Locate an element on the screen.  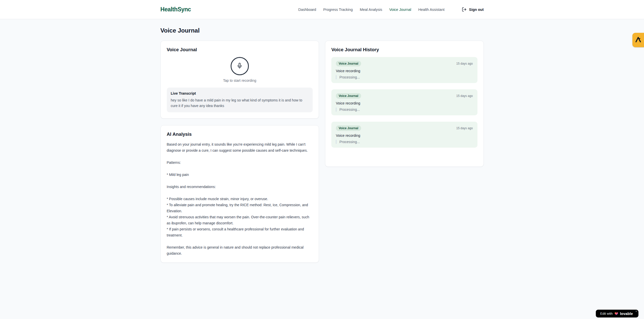
tap-to-record-label: Tap to start recording is located at coordinates (240, 81).